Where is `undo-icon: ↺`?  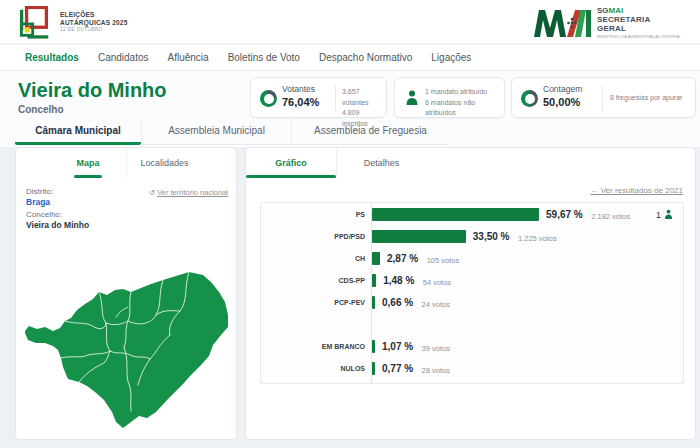 undo-icon: ↺ is located at coordinates (152, 192).